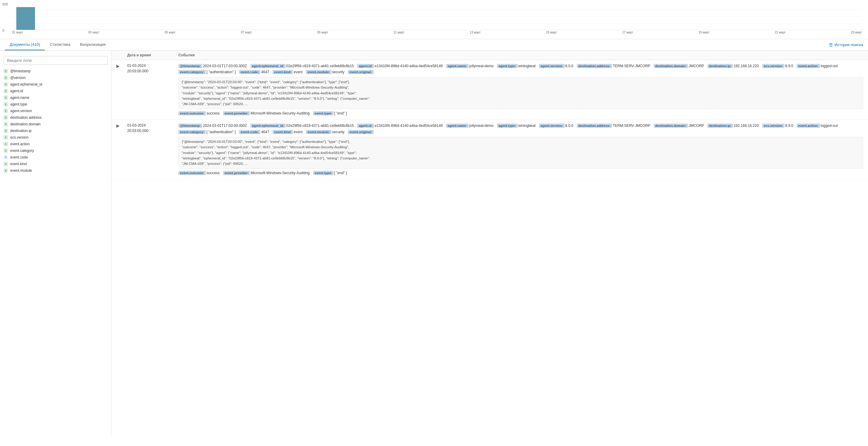 This screenshot has width=868, height=446. Describe the element at coordinates (56, 60) in the screenshot. I see `field-search-input` at that location.